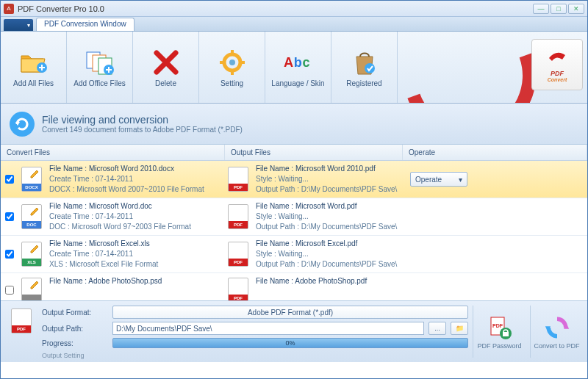  What do you see at coordinates (327, 254) in the screenshot?
I see `output-info: File Name : Microsoft Excel.pdfStyle : W…` at bounding box center [327, 254].